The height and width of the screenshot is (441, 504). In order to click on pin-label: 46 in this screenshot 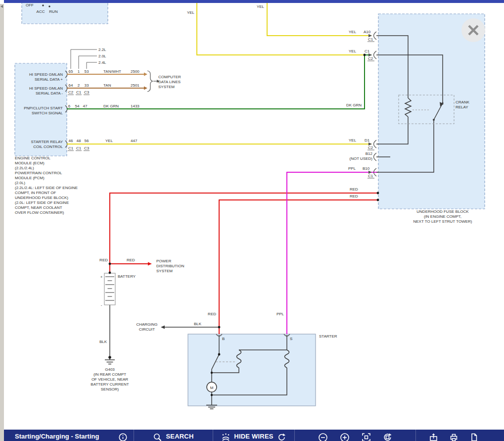, I will do `click(71, 141)`.